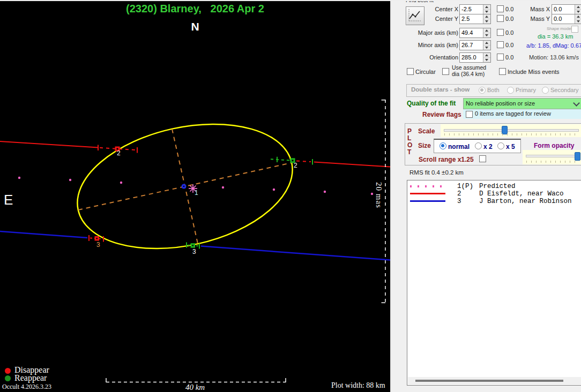 The image size is (581, 392). Describe the element at coordinates (459, 147) in the screenshot. I see `size-normal-label: normal` at that location.